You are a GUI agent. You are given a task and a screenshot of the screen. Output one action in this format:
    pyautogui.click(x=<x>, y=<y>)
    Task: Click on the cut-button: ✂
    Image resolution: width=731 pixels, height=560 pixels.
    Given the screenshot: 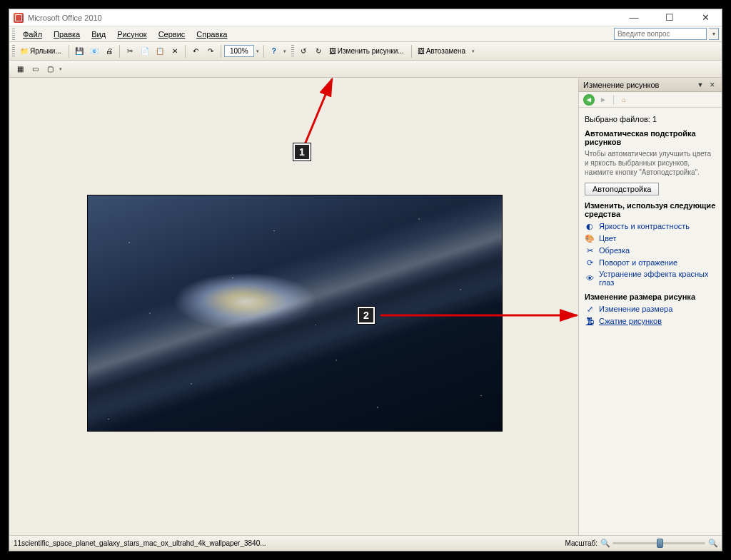 What is the action you would take?
    pyautogui.click(x=130, y=51)
    